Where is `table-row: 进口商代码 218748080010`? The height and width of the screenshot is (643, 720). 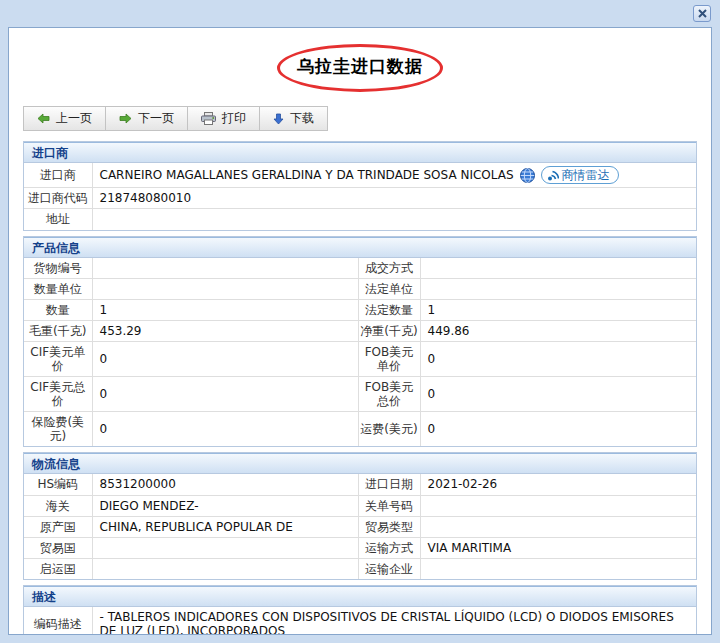
table-row: 进口商代码 218748080010 is located at coordinates (360, 198).